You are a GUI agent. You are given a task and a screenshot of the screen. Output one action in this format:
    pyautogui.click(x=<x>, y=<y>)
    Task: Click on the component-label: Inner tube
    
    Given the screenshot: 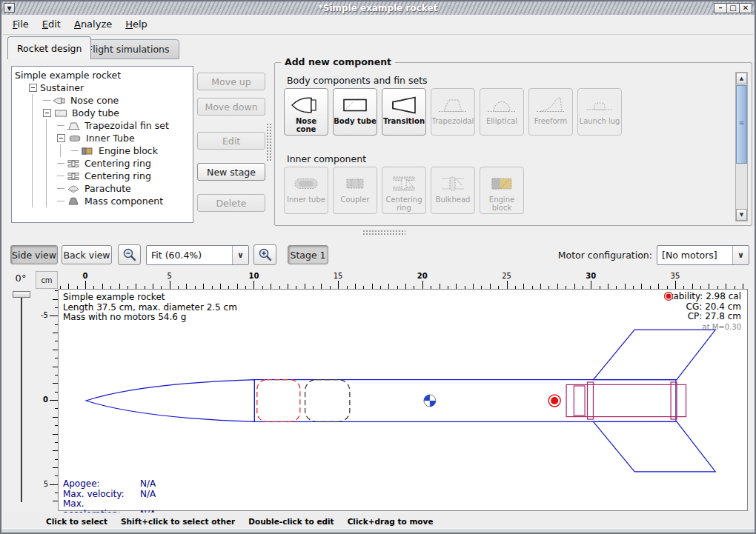 What is the action you would take?
    pyautogui.click(x=306, y=200)
    